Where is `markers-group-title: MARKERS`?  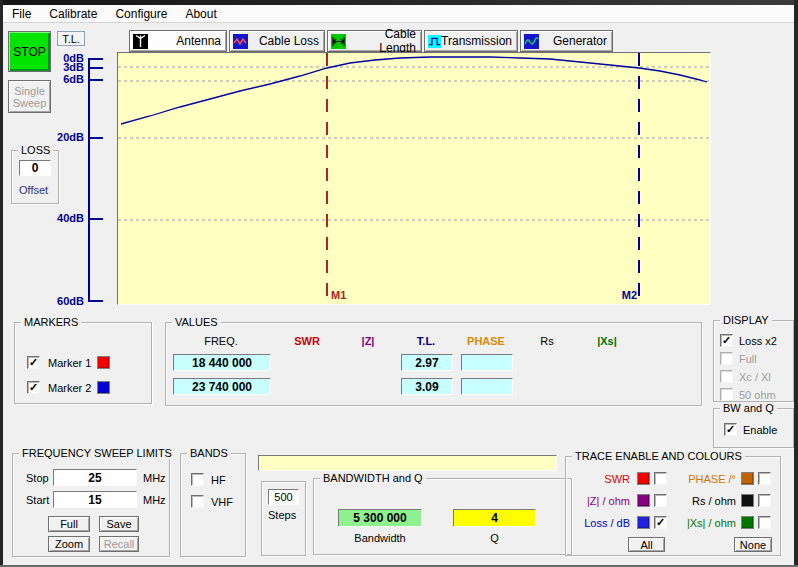 markers-group-title: MARKERS is located at coordinates (51, 322).